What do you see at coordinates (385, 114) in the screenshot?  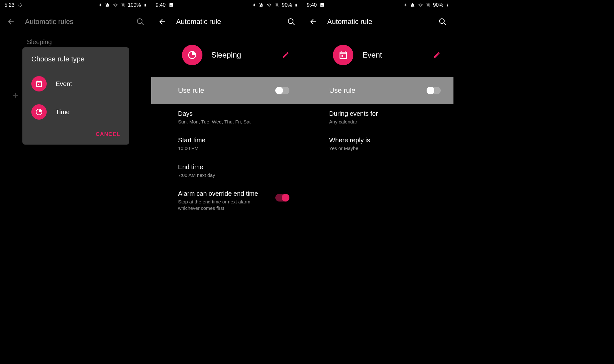 I see `setting-title: During events for` at bounding box center [385, 114].